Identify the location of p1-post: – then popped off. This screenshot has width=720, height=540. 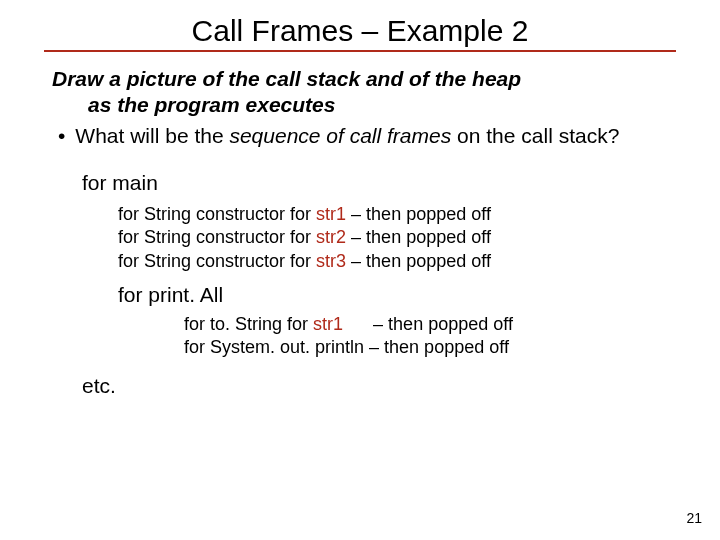
(443, 324).